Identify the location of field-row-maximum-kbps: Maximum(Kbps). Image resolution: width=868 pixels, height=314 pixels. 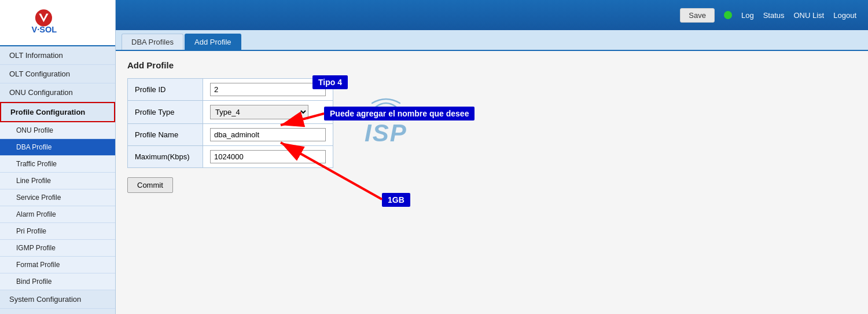
(230, 157).